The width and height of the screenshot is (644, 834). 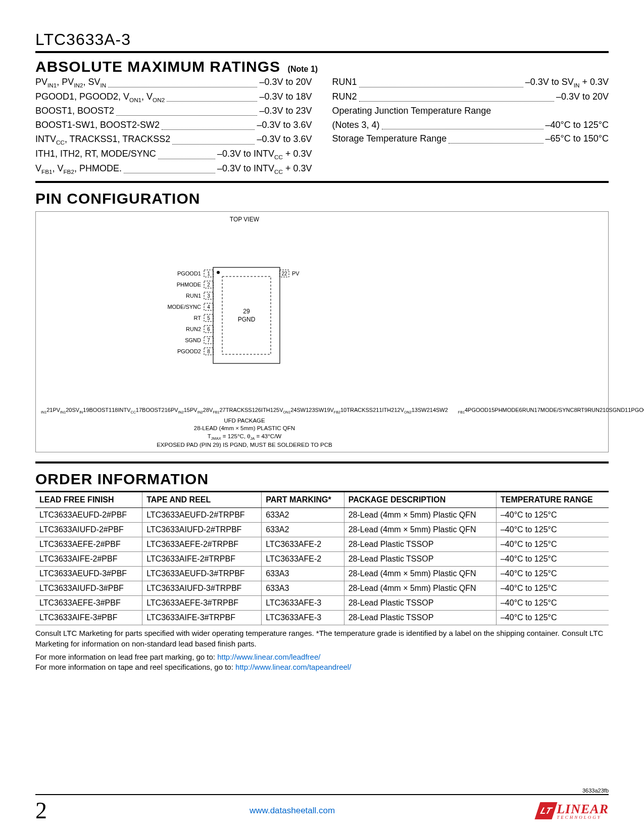 I want to click on table-header: PART MARKING*, so click(x=303, y=500).